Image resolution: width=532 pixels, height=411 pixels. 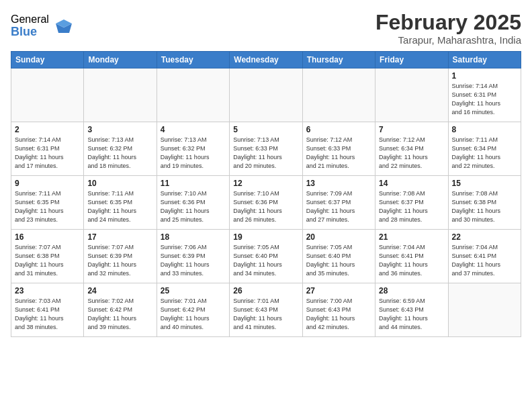 I want to click on day-number: 13, so click(x=339, y=183).